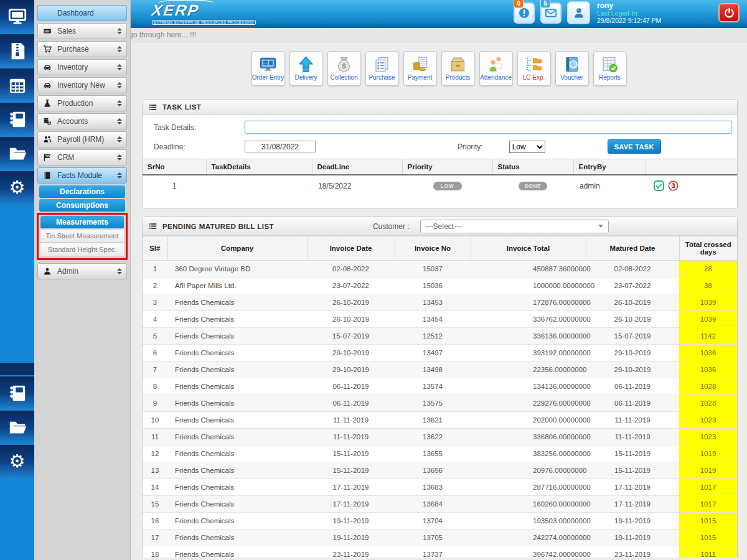 This screenshot has height=560, width=747. Describe the element at coordinates (528, 538) in the screenshot. I see `bill-invoice-total: 242274.00000000` at that location.